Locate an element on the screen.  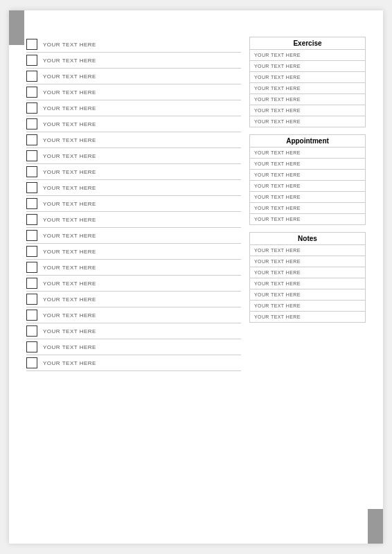
panel-exercise: ExerciseYOUR TEXT HEREYOUR TEXT HEREYOUR… is located at coordinates (308, 82).